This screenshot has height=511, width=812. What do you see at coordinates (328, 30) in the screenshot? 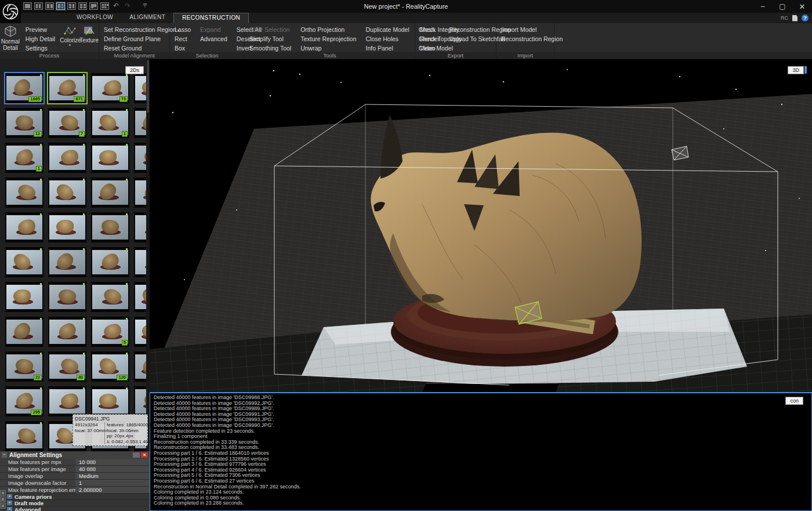
I see `ortho-projection-button: Ortho Projection` at bounding box center [328, 30].